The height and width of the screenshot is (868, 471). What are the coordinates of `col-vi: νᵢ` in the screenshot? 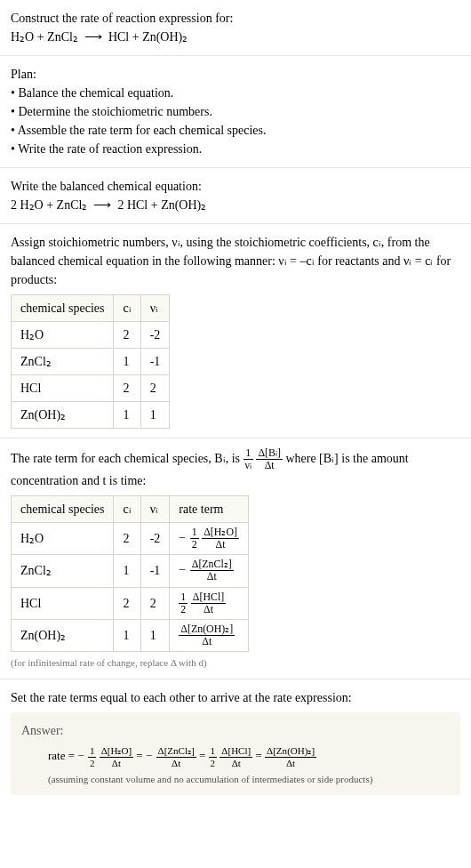 It's located at (155, 309).